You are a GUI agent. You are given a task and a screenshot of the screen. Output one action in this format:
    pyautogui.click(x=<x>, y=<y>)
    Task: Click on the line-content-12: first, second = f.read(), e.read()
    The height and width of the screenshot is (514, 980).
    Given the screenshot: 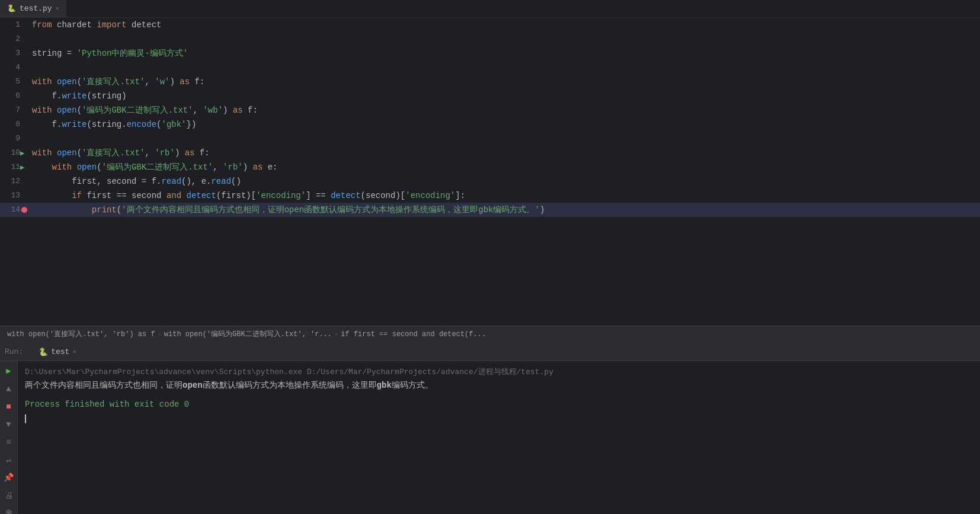 What is the action you would take?
    pyautogui.click(x=505, y=181)
    